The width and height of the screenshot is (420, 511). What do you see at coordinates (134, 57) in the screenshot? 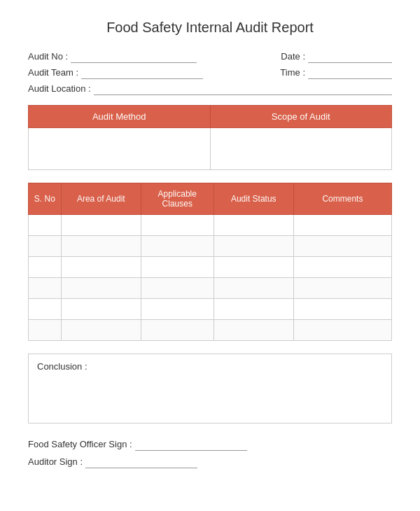
I see `audit-no-input` at bounding box center [134, 57].